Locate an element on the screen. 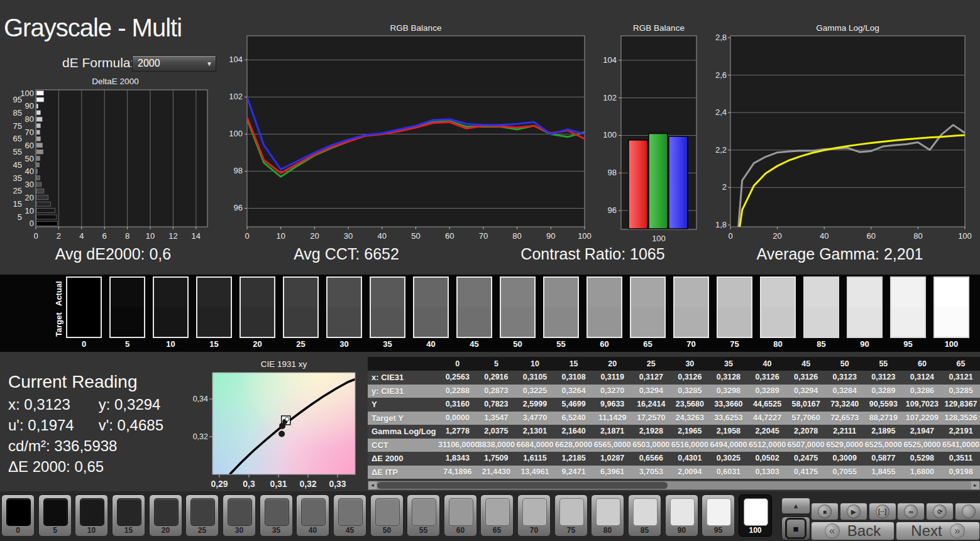 The width and height of the screenshot is (980, 541). table-cell: 0,3270 is located at coordinates (612, 391).